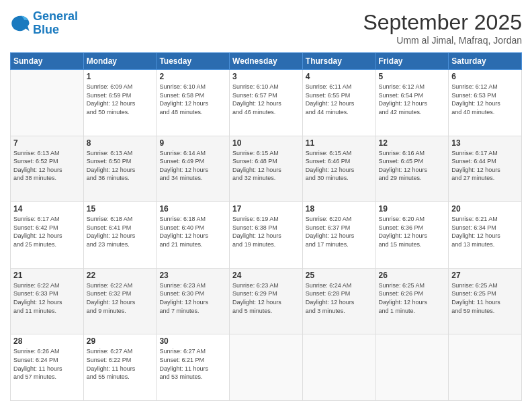 The width and height of the screenshot is (532, 411). Describe the element at coordinates (120, 77) in the screenshot. I see `day-number: 1` at that location.